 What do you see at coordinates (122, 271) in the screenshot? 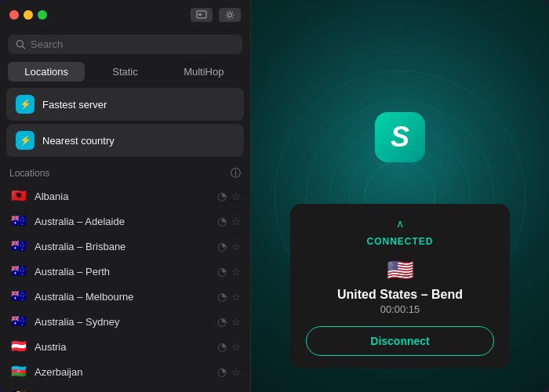
I see `location-name-au-perth: Australia – Perth` at bounding box center [122, 271].